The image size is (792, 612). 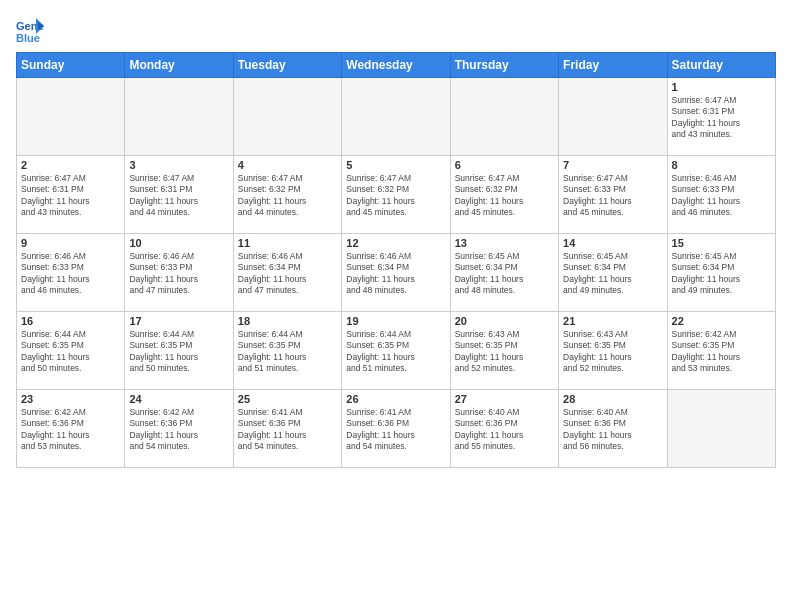 I want to click on calendar-cell: 16Sunrise: 6:44 AM Sunset: 6:35 PM Dayli…, so click(x=71, y=351).